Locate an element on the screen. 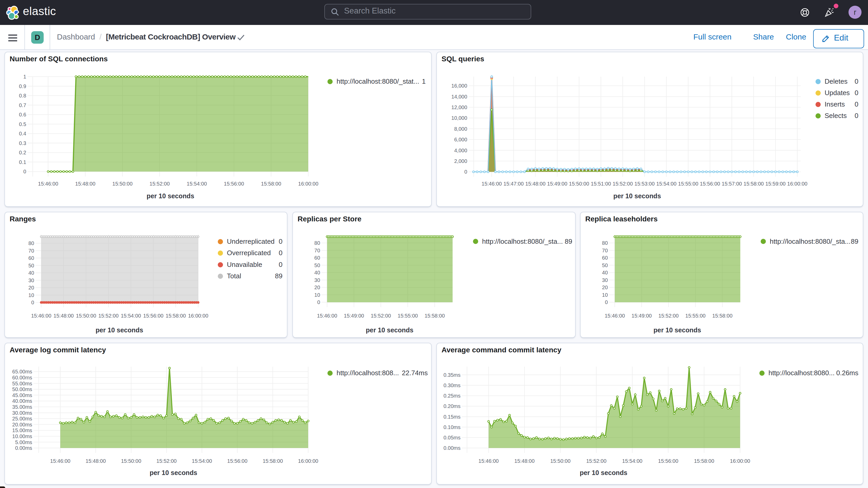 This screenshot has height=488, width=868. svg-text: 0.8 is located at coordinates (23, 96).